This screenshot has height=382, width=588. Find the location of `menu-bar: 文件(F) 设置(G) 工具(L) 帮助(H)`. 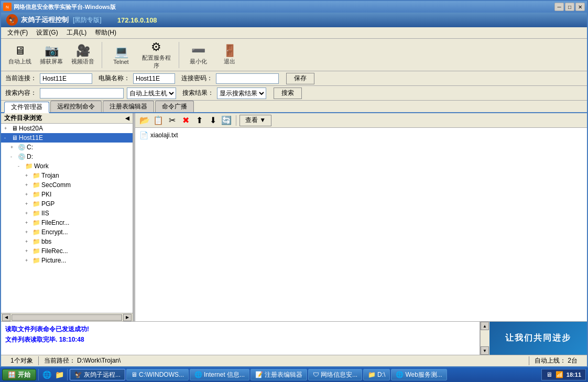

menu-bar: 文件(F) 设置(G) 工具(L) 帮助(H) is located at coordinates (294, 33).